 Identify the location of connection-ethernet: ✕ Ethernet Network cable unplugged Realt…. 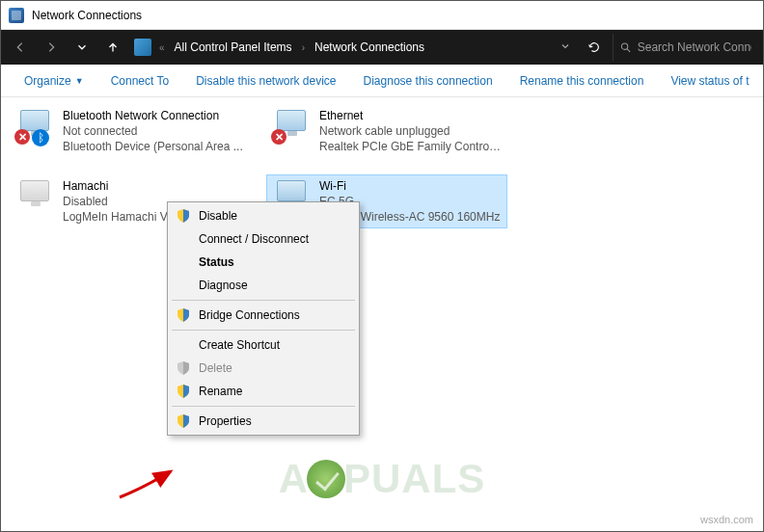
(387, 131).